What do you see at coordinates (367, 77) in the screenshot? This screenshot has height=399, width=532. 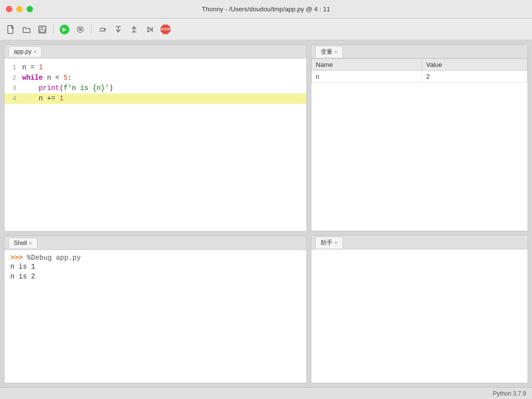 I see `variable-name-n: n` at bounding box center [367, 77].